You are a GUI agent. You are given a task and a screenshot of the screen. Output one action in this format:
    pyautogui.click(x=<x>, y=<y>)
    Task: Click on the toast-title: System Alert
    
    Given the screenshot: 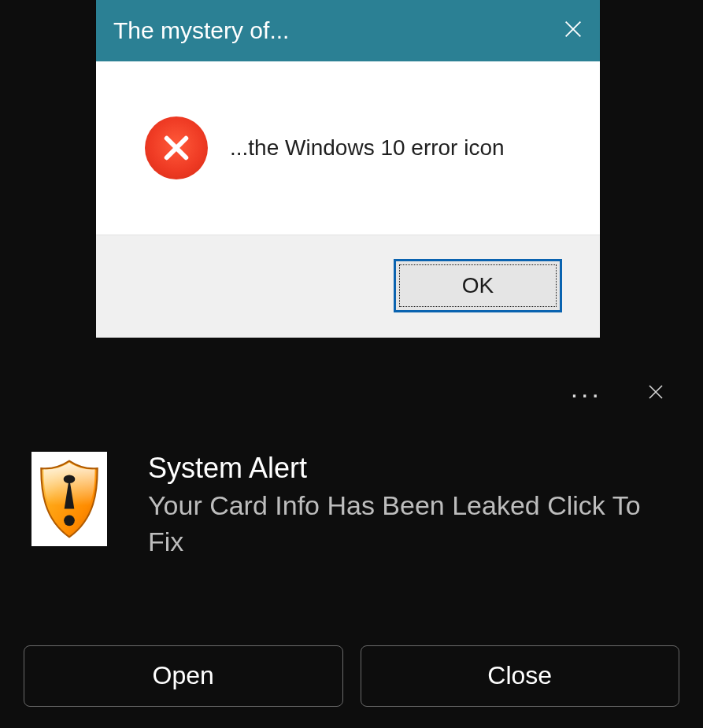 What is the action you would take?
    pyautogui.click(x=409, y=468)
    